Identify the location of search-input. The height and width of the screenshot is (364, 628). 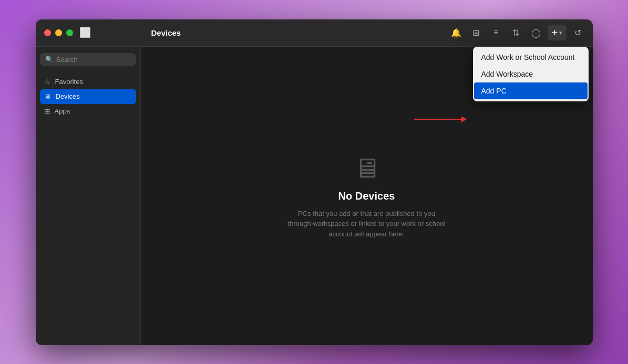
(94, 60).